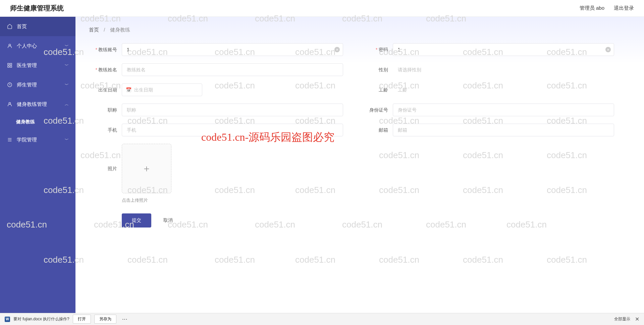  I want to click on word-icon: W, so click(7, 319).